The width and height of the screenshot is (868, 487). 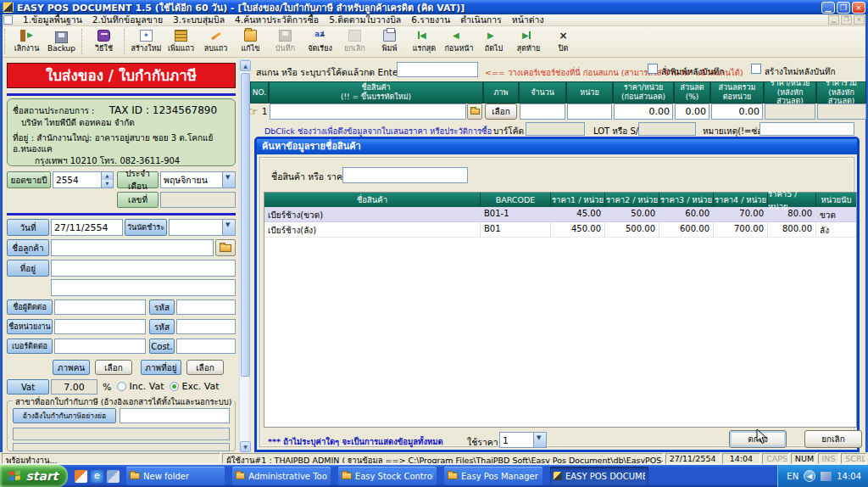 What do you see at coordinates (793, 477) in the screenshot?
I see `tray-language: EN` at bounding box center [793, 477].